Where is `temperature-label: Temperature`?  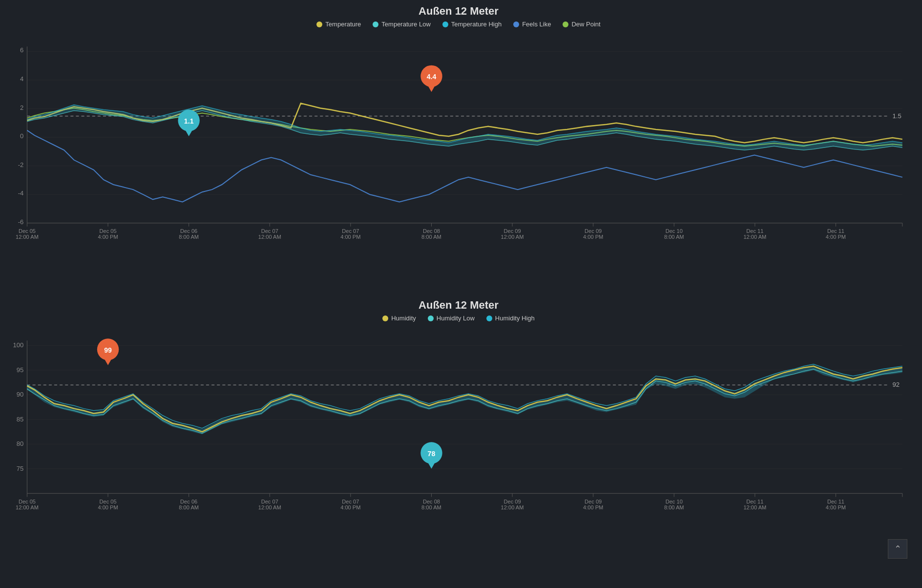 temperature-label: Temperature is located at coordinates (343, 24).